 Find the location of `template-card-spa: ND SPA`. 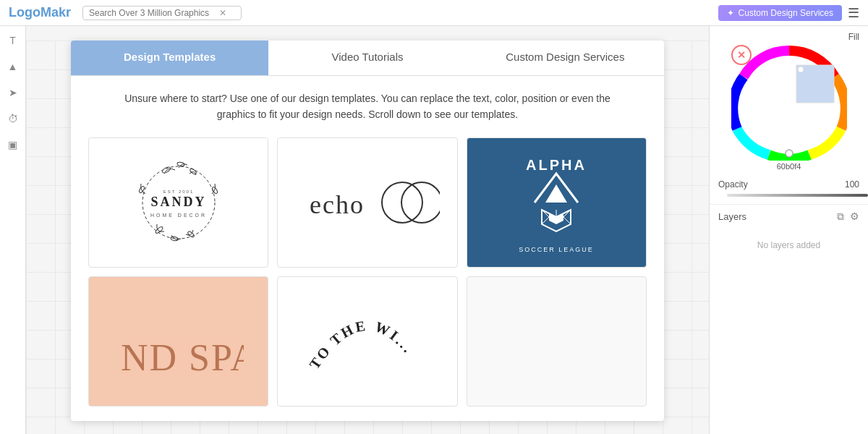

template-card-spa: ND SPA is located at coordinates (178, 341).